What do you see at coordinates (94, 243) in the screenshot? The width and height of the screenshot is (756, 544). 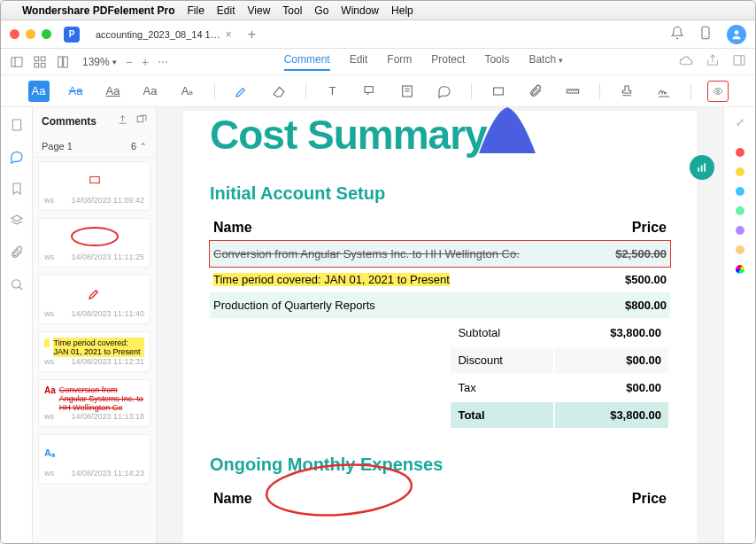 I see `comment-item: ws14/08/2023 11:11:25` at bounding box center [94, 243].